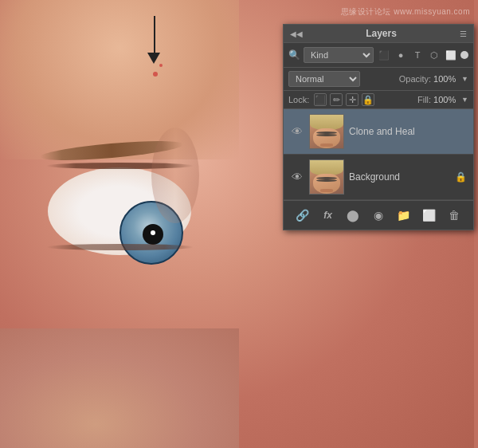 The image size is (478, 448). Describe the element at coordinates (451, 55) in the screenshot. I see `filter-smart-icon: ⬜` at that location.